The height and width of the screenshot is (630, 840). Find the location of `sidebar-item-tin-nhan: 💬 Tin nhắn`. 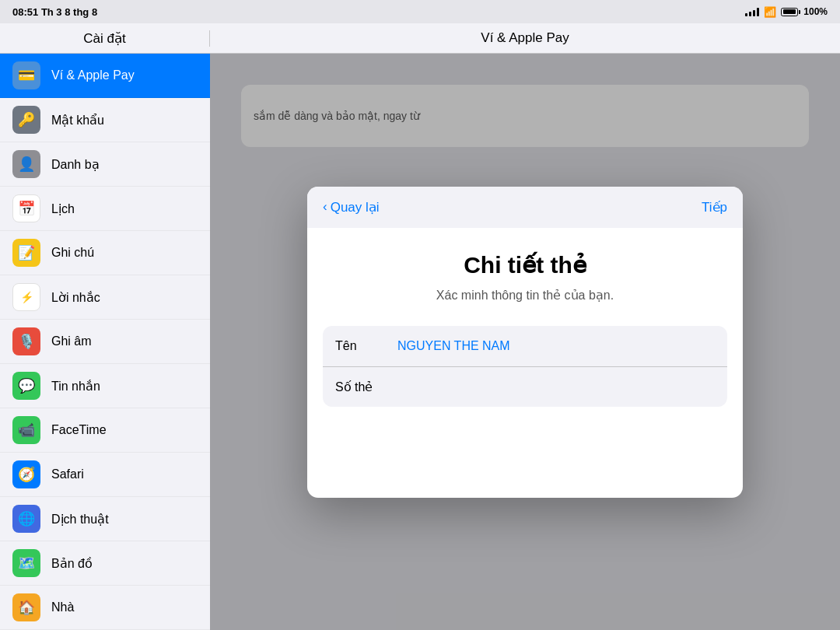

sidebar-item-tin-nhan: 💬 Tin nhắn is located at coordinates (105, 386).